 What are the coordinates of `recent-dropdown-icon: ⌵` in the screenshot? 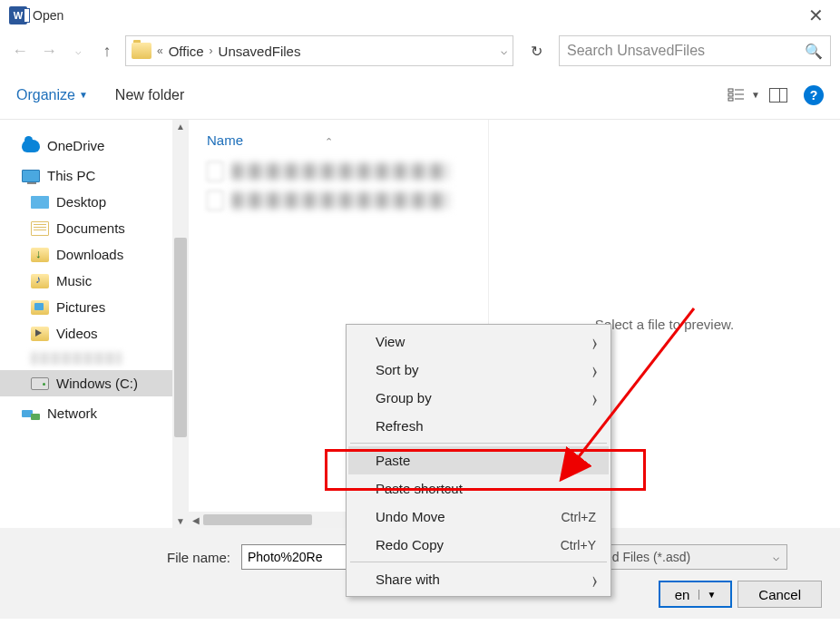 It's located at (78, 51).